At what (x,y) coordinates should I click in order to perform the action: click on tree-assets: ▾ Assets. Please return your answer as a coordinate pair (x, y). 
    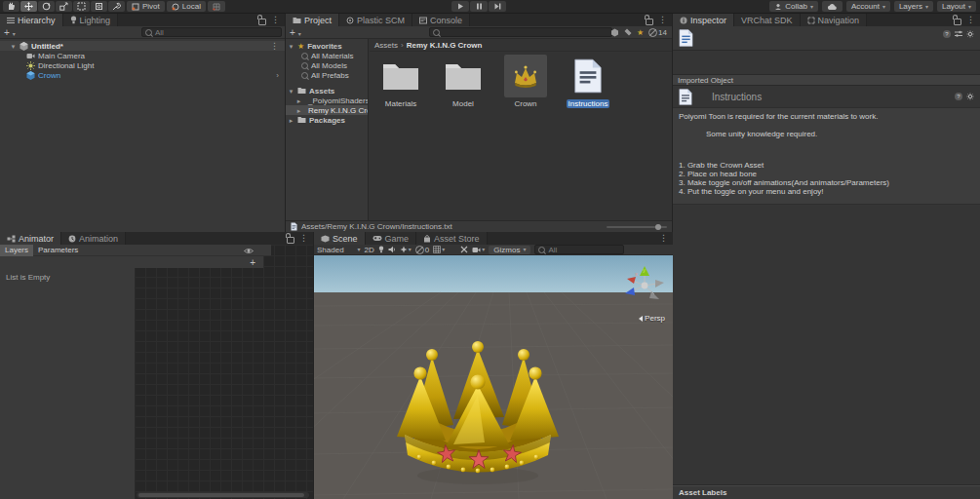
    Looking at the image, I should click on (327, 91).